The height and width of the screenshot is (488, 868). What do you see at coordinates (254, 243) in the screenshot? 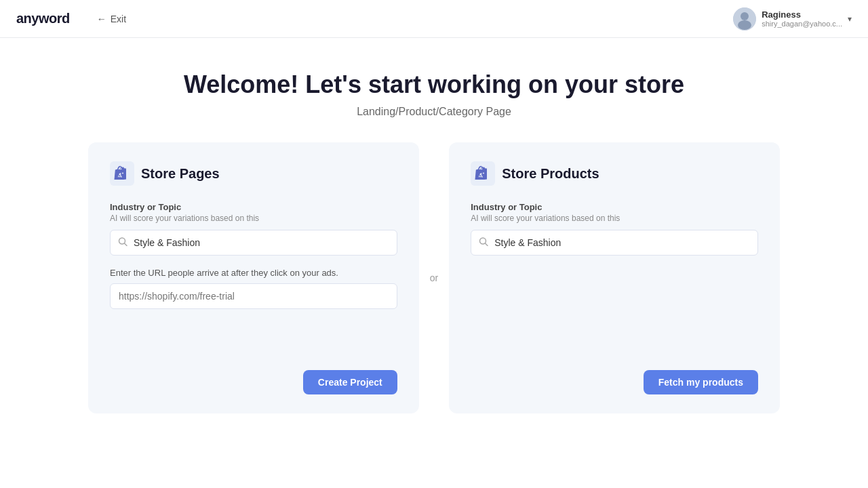
I see `store-pages-search-wrapper` at bounding box center [254, 243].